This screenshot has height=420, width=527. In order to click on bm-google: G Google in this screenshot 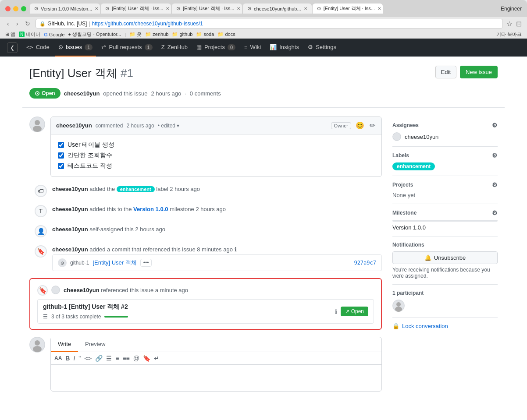, I will do `click(54, 35)`.